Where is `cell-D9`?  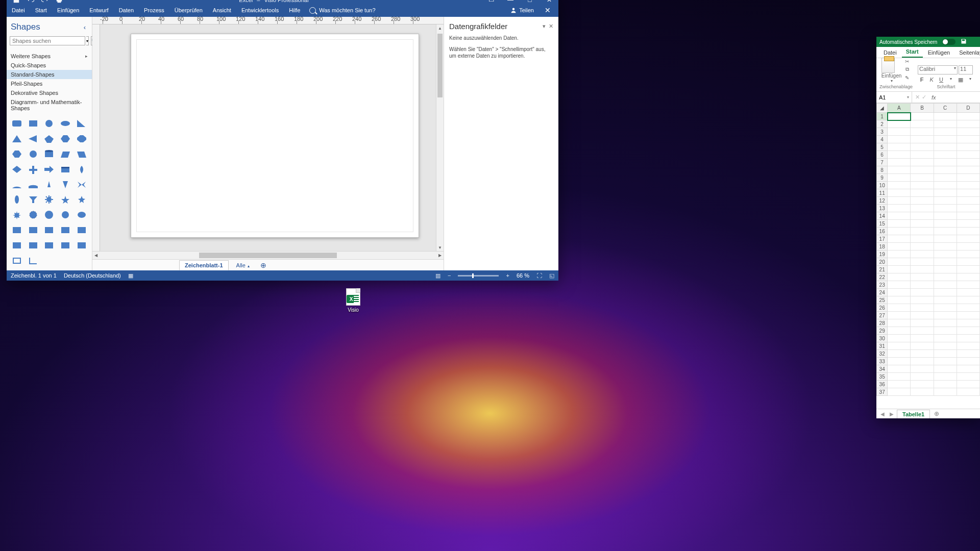 cell-D9 is located at coordinates (968, 178).